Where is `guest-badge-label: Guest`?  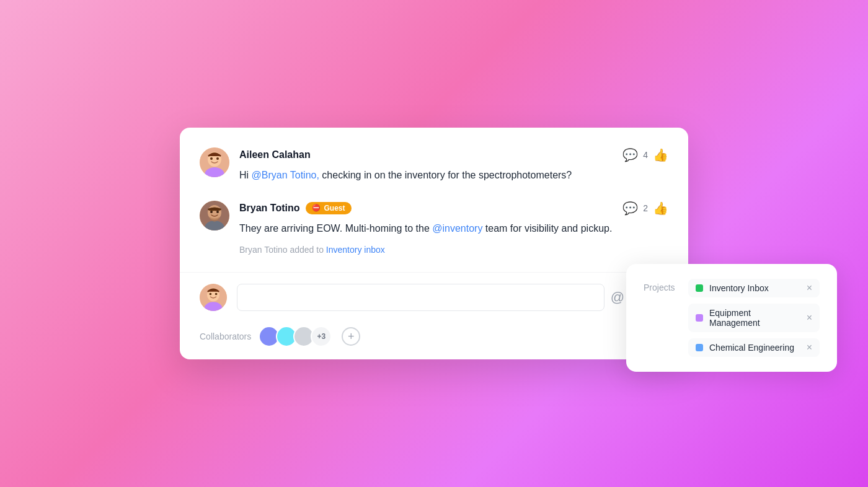 guest-badge-label: Guest is located at coordinates (334, 208).